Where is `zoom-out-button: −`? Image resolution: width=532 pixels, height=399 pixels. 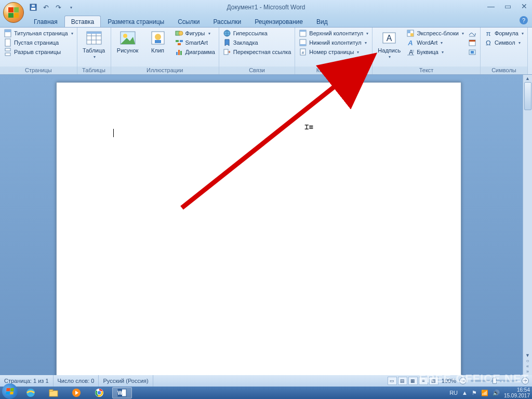
zoom-out-button: − is located at coordinates (463, 381).